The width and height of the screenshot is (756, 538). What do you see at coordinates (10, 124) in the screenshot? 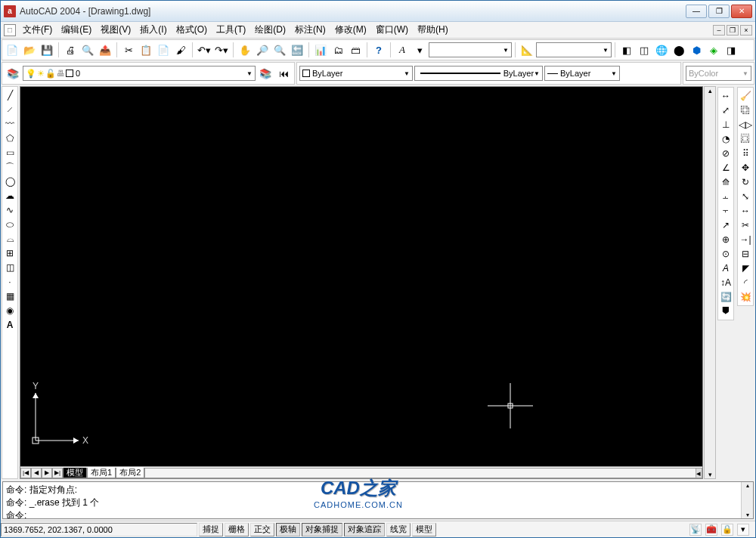
I see `polyline-icon: 〰` at bounding box center [10, 124].